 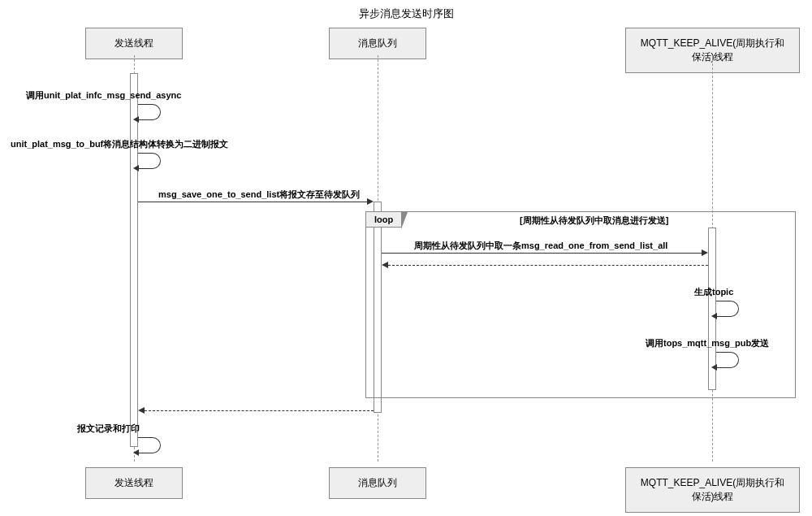 I want to click on msg-m3: msg_save_one_to_send_list将报文存至待发队列, so click(x=259, y=195).